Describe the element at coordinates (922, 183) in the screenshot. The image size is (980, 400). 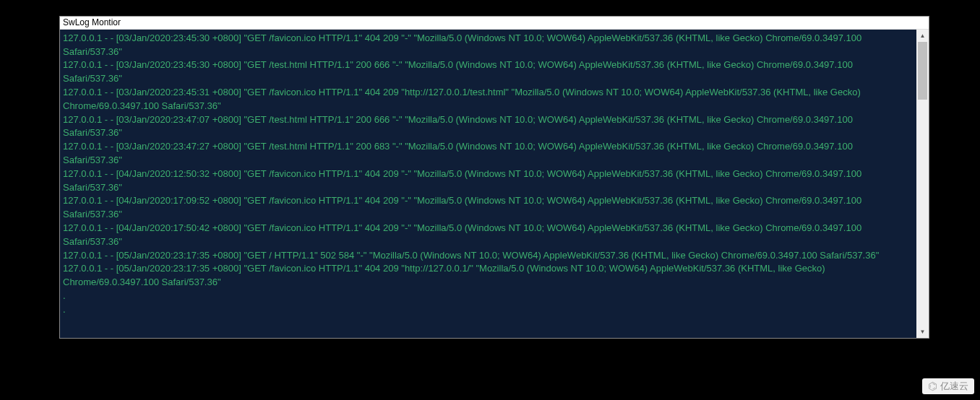
I see `vertical-scrollbar: ▲ ▼` at that location.